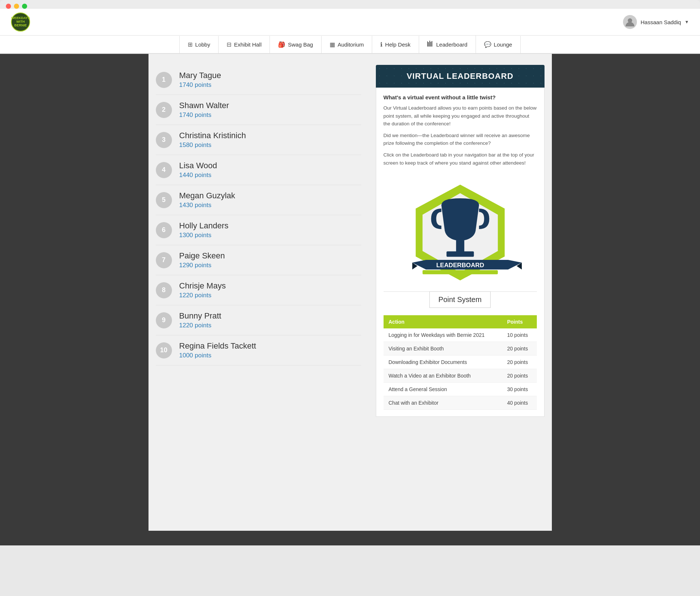 The width and height of the screenshot is (700, 596). What do you see at coordinates (208, 196) in the screenshot?
I see `leader-name-5: Megan Guzylak` at bounding box center [208, 196].